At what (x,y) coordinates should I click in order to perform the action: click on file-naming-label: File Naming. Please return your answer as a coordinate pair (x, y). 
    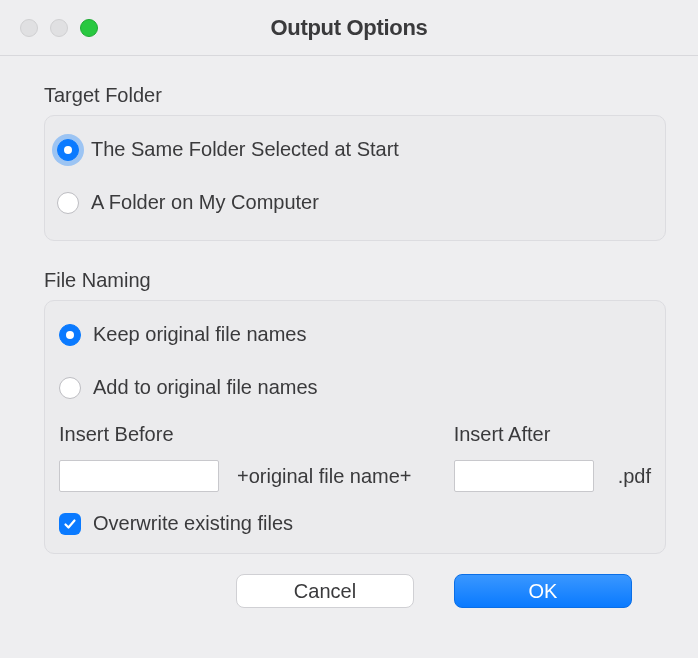
    Looking at the image, I should click on (355, 280).